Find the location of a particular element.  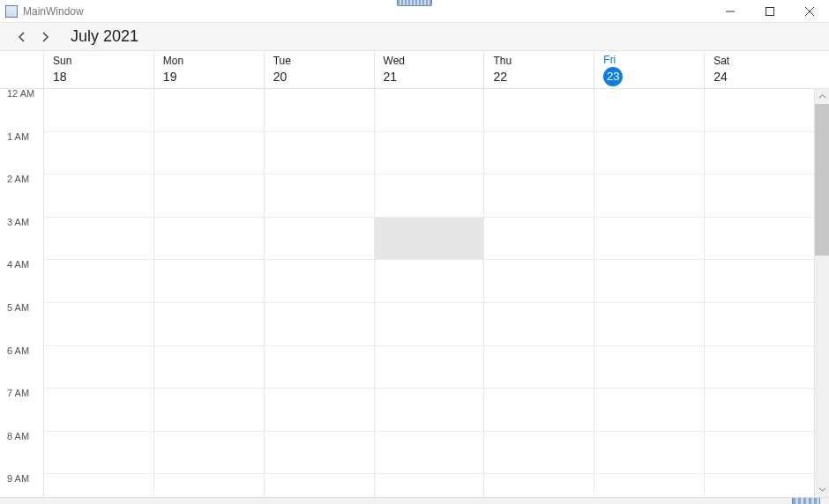

vertical-scrollbar is located at coordinates (822, 293).